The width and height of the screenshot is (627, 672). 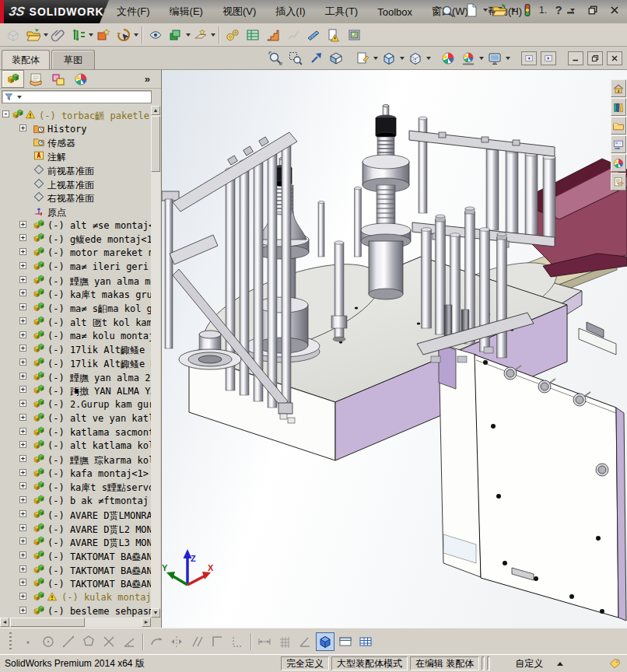 I want to click on tree-item: 传感器, so click(x=75, y=142).